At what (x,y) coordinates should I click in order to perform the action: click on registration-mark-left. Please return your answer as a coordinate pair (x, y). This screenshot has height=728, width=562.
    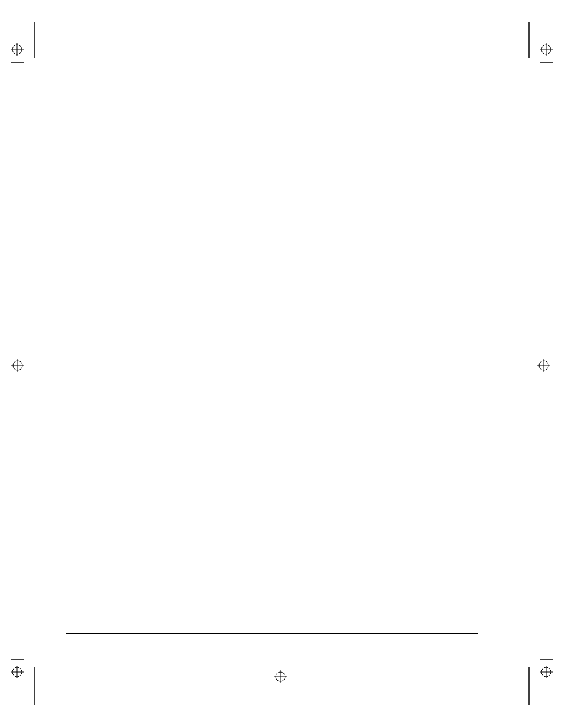
    Looking at the image, I should click on (17, 365).